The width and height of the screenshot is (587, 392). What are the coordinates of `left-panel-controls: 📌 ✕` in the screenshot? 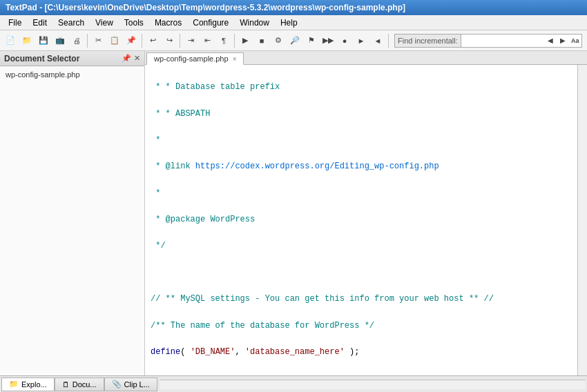 It's located at (131, 58).